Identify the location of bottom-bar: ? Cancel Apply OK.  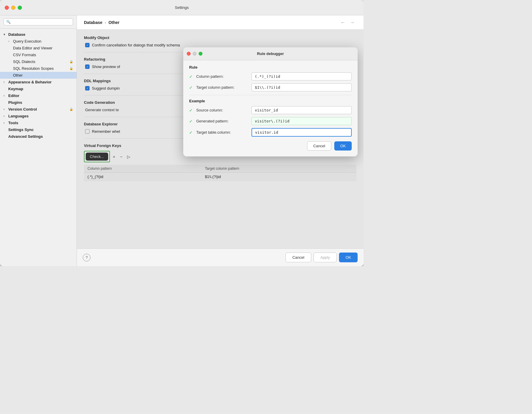
(220, 257).